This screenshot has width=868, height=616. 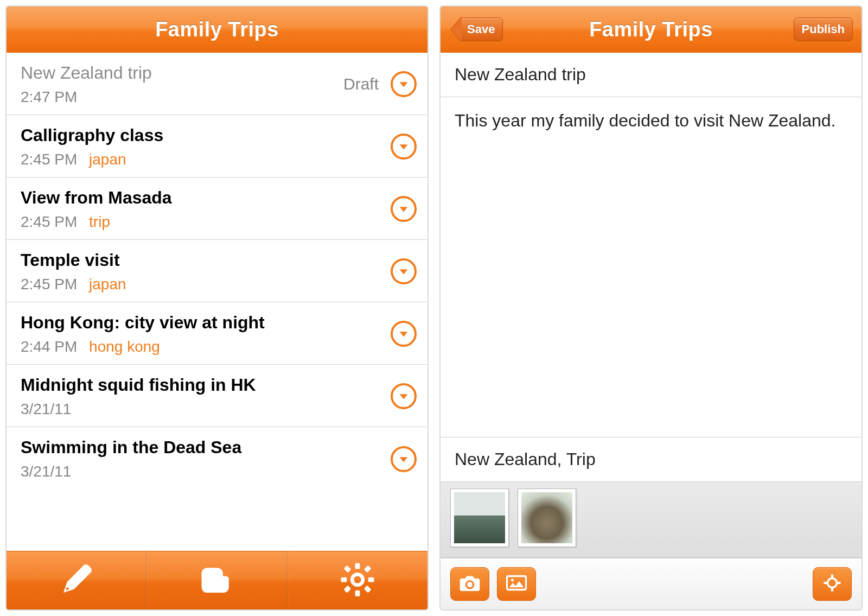 I want to click on camera-button, so click(x=470, y=584).